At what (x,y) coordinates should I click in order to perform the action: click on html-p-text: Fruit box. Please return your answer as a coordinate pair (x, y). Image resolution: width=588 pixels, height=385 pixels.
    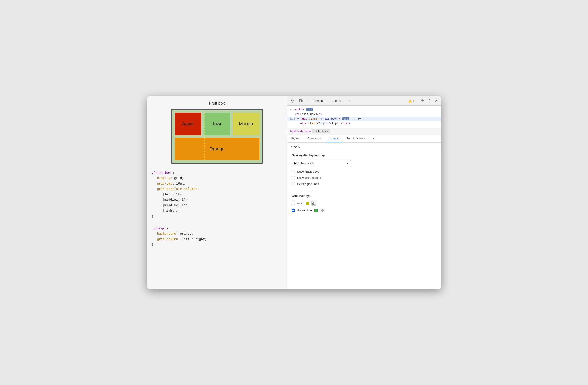
    Looking at the image, I should click on (308, 114).